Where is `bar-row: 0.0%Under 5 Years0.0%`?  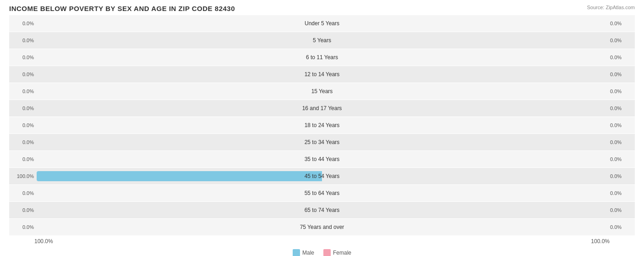
bar-row: 0.0%Under 5 Years0.0% is located at coordinates (322, 23).